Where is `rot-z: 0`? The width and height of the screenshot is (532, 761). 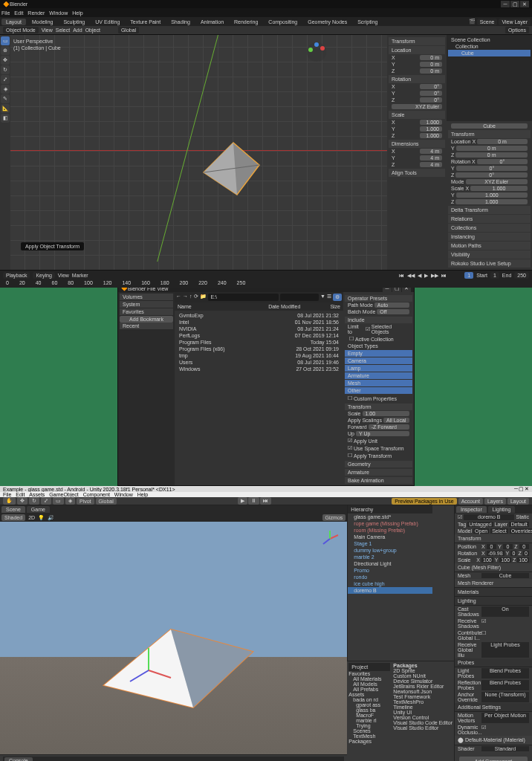 rot-z: 0 is located at coordinates (526, 553).